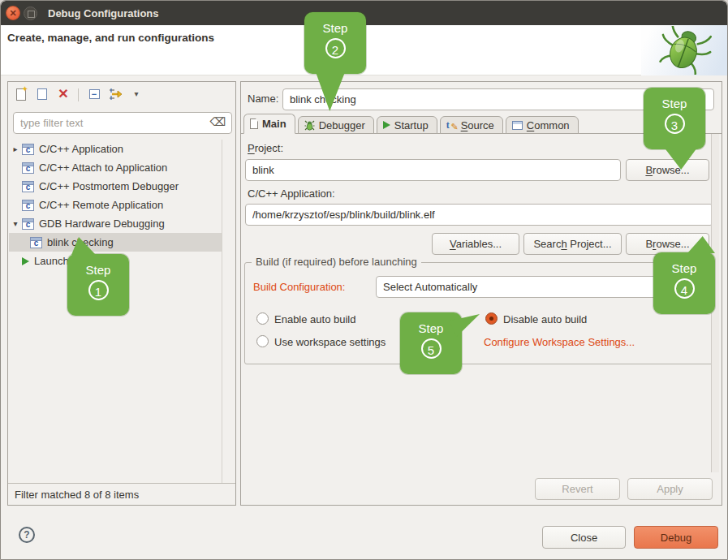 This screenshot has height=560, width=728. I want to click on application-input, so click(479, 214).